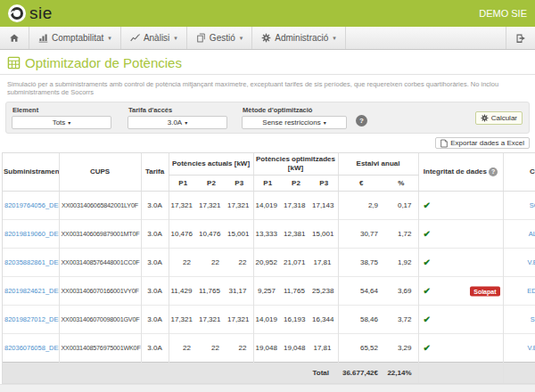 This screenshot has height=392, width=535. I want to click on nav-item-label: Administració, so click(301, 37).